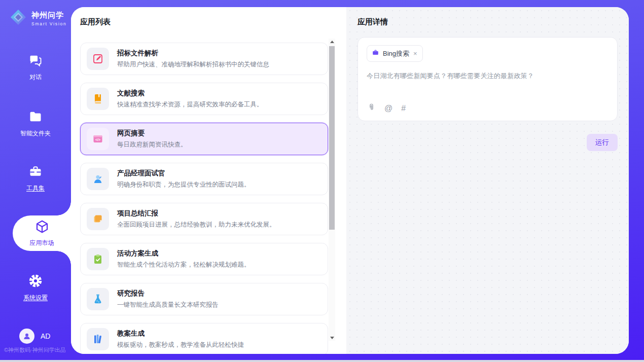 The image size is (644, 362). I want to click on app-desc: 快速精准查找学术资源，提高研究效率的必备工具。, so click(190, 104).